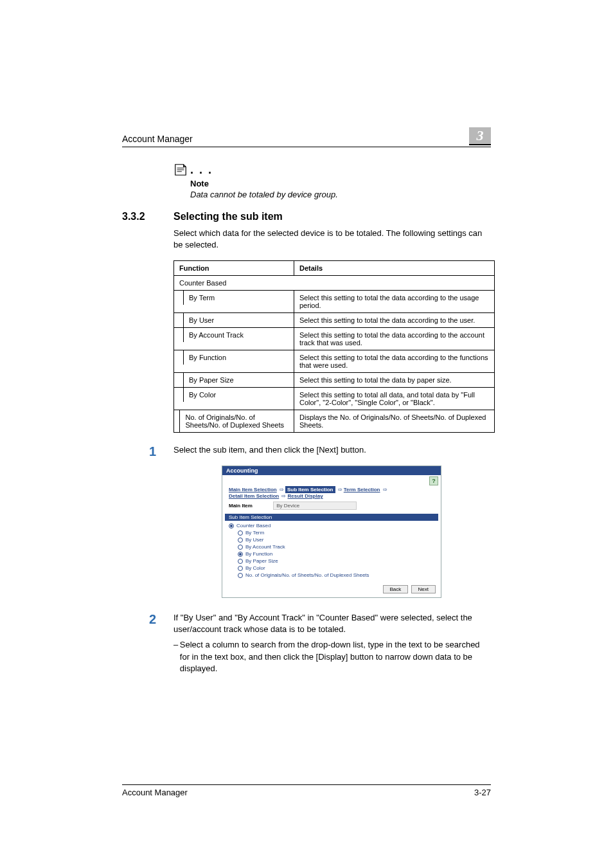  What do you see at coordinates (423, 589) in the screenshot?
I see `next-button: Next` at bounding box center [423, 589].